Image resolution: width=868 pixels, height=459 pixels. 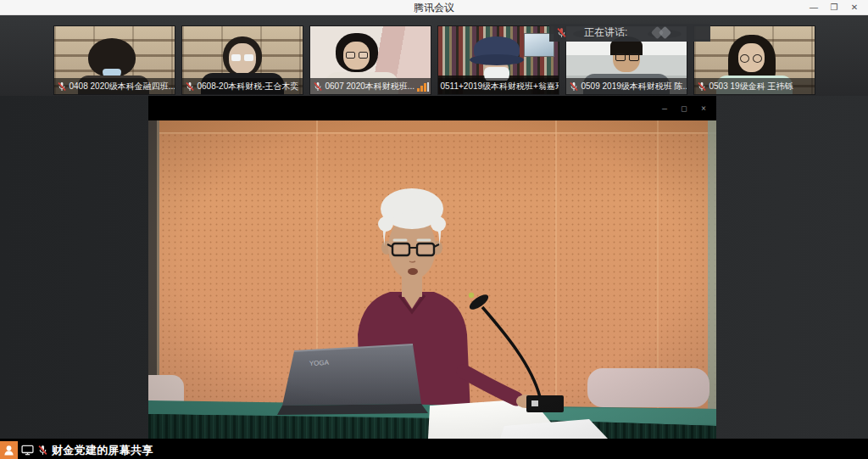 I want to click on restore-icon: ❐, so click(x=834, y=8).